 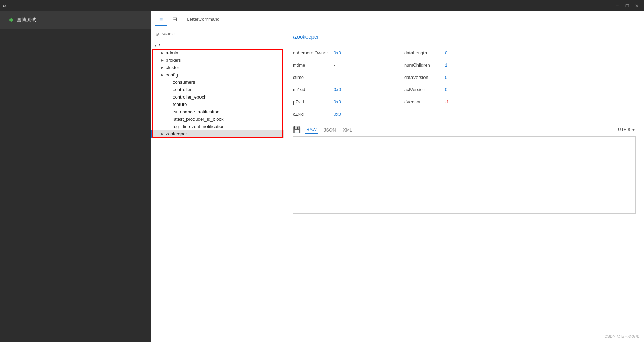 I want to click on controller-epoch-label: controller_epoch, so click(x=227, y=97).